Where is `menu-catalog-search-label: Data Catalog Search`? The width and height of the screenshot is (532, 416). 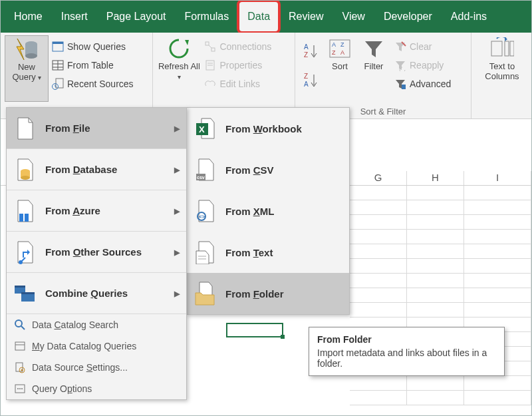 menu-catalog-search-label: Data Catalog Search is located at coordinates (75, 325).